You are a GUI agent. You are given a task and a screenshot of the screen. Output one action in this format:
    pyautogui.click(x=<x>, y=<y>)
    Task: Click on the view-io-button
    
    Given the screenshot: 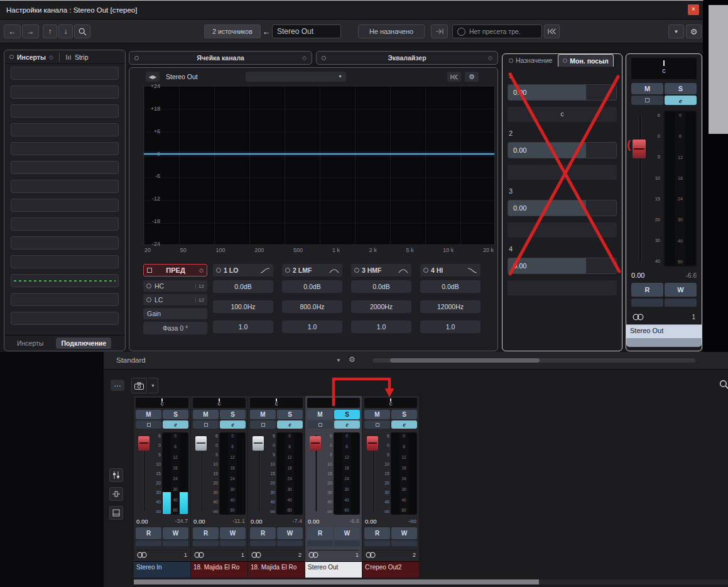 What is the action you would take?
    pyautogui.click(x=116, y=494)
    